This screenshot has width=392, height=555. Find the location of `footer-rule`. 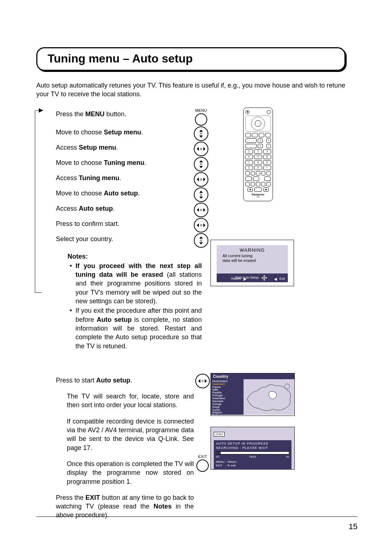

footer-rule is located at coordinates (197, 516).